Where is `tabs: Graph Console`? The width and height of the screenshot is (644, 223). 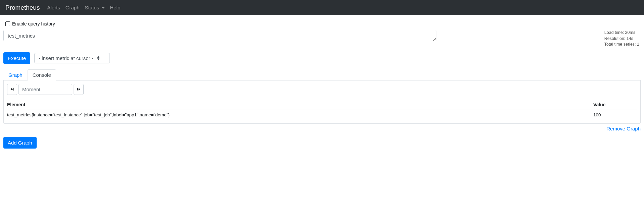 tabs: Graph Console is located at coordinates (322, 75).